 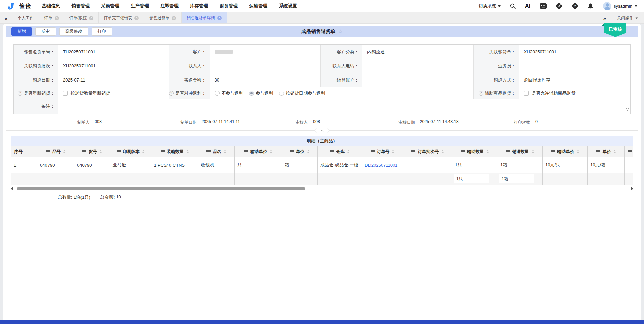 What do you see at coordinates (471, 179) in the screenshot?
I see `summary-aux-qty-input` at bounding box center [471, 179].